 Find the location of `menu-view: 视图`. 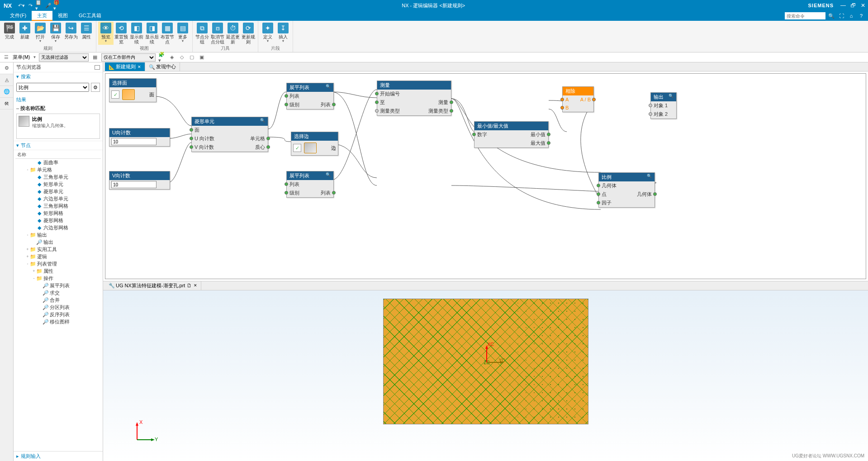

menu-view: 视图 is located at coordinates (63, 16).